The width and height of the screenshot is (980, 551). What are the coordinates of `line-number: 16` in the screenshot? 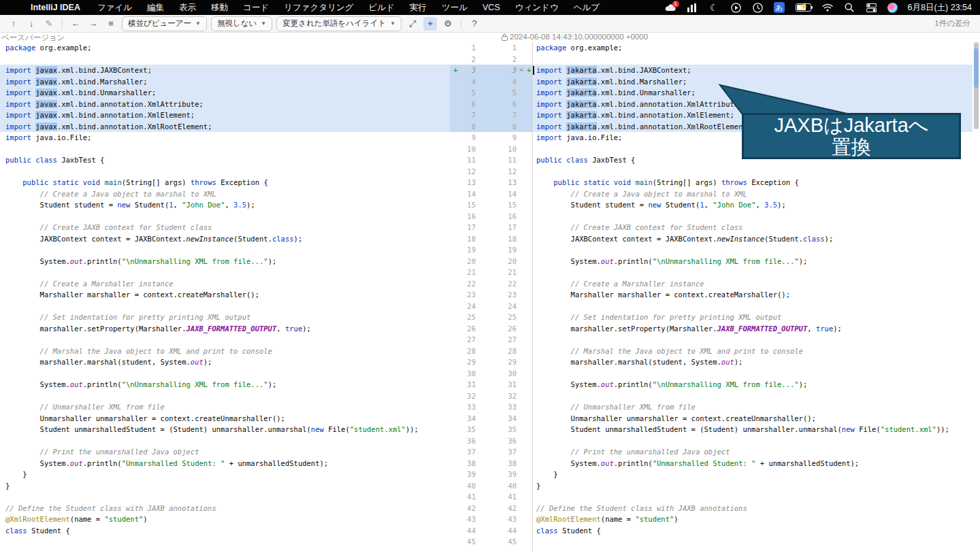 It's located at (463, 216).